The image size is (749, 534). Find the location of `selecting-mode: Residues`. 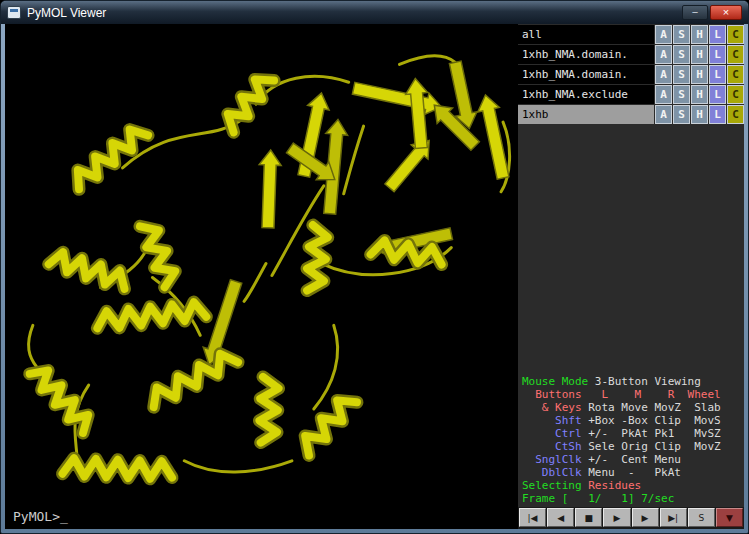

selecting-mode: Residues is located at coordinates (614, 486).